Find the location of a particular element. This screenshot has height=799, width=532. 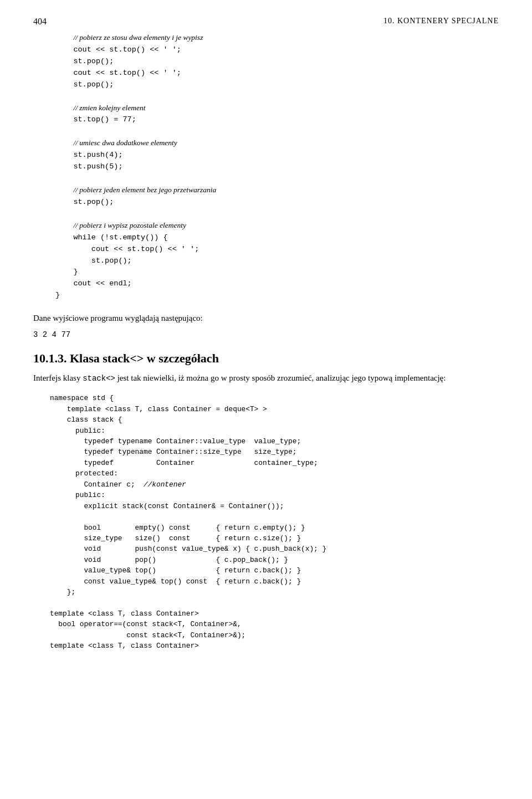

body-part1: Interfejs klasy is located at coordinates (58, 378).